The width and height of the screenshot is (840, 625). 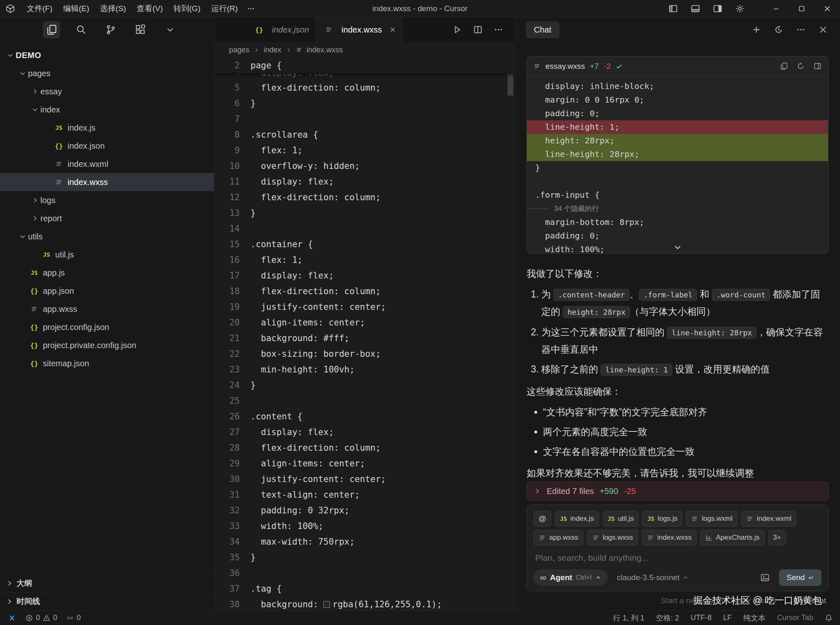 I want to click on reapply-icon, so click(x=801, y=66).